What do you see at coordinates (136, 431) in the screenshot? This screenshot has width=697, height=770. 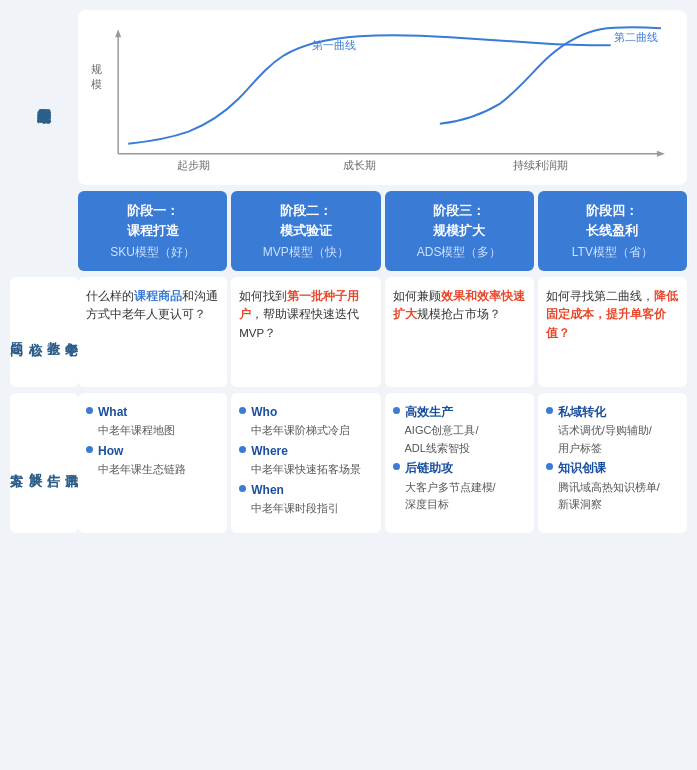 I see `what-text: 中老年课程地图` at bounding box center [136, 431].